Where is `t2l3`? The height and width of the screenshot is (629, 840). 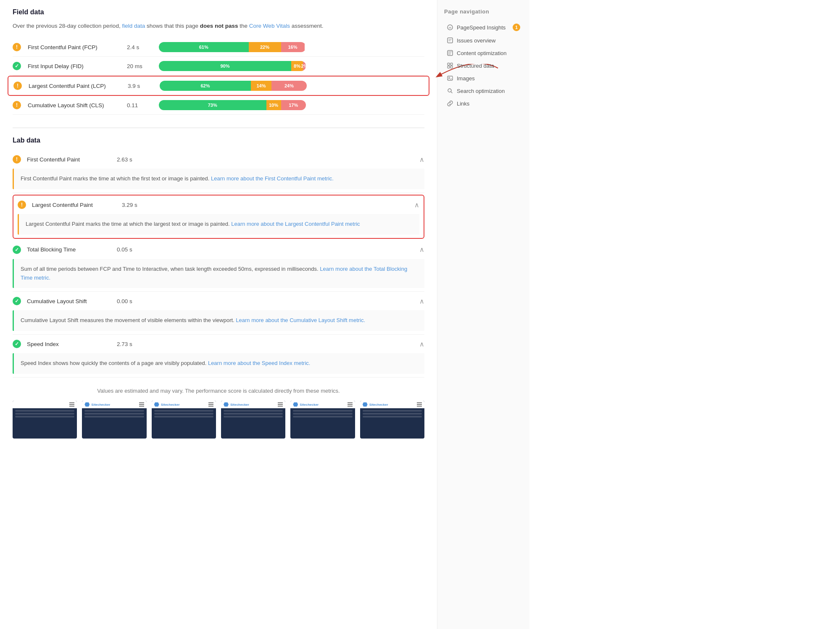
t2l3 is located at coordinates (114, 417).